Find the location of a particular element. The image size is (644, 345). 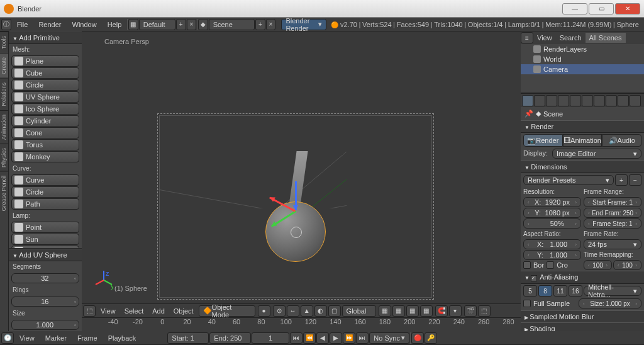

vp-menu-object: Object is located at coordinates (184, 311).